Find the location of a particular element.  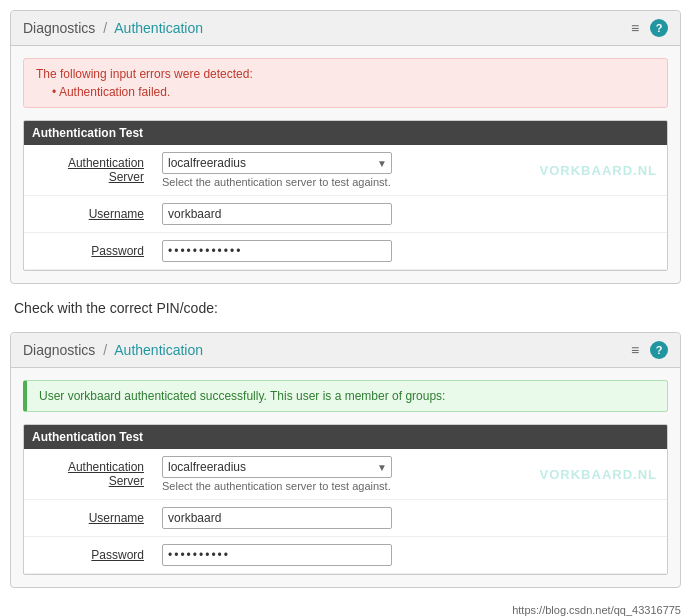

username-label: Username is located at coordinates (116, 214).